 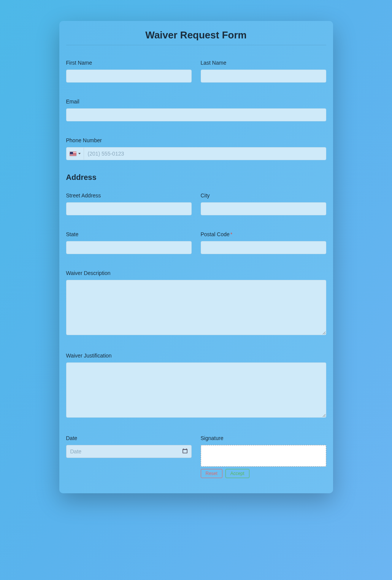 What do you see at coordinates (126, 451) in the screenshot?
I see `date-input` at bounding box center [126, 451].